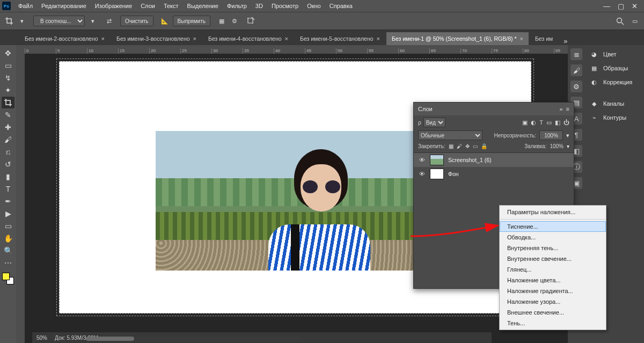 This screenshot has height=343, width=644. Describe the element at coordinates (203, 6) in the screenshot. I see `menu-select: Выделение` at that location.